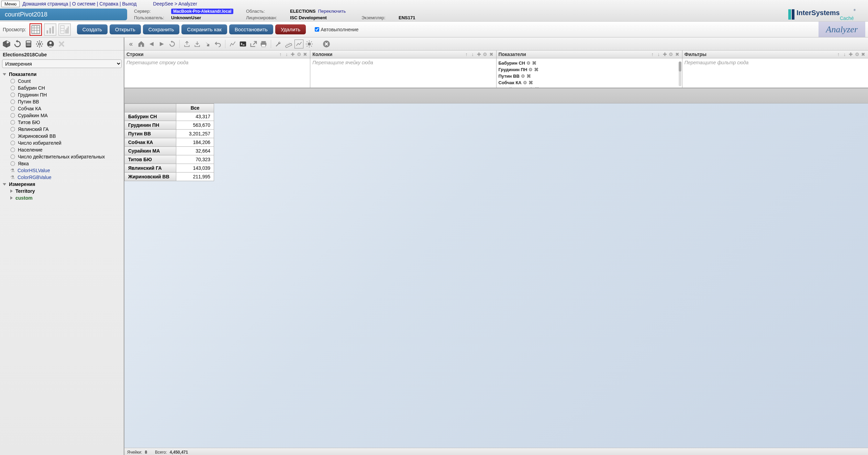 This screenshot has height=455, width=868. What do you see at coordinates (62, 184) in the screenshot?
I see `tree-dimensions-root: Измерения` at bounding box center [62, 184].